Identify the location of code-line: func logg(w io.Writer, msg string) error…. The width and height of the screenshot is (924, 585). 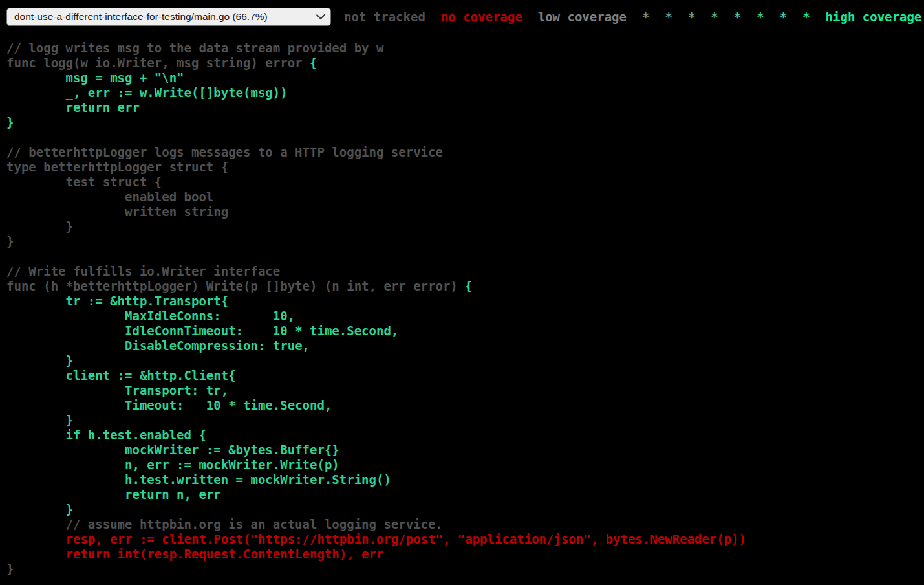
(466, 63).